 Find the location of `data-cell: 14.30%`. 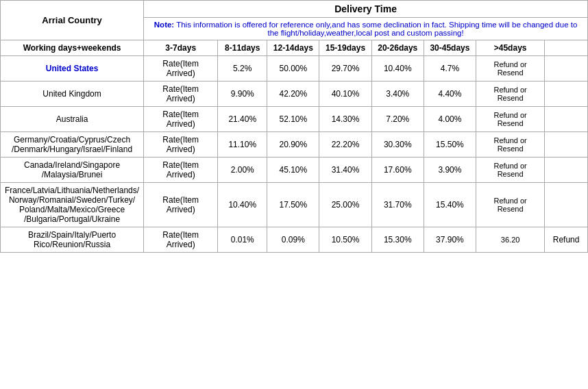

data-cell: 14.30% is located at coordinates (345, 119).